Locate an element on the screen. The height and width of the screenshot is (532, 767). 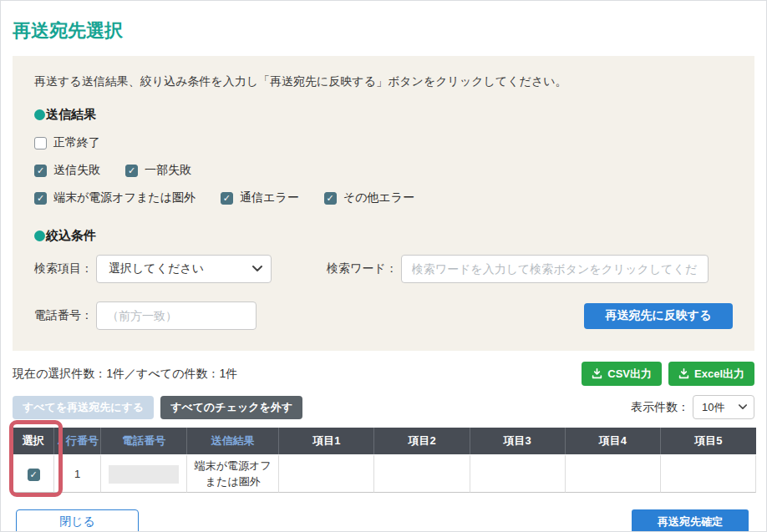
instruction-text: 再送する送信結果、絞り込み条件を入力し「再送宛先に反映する」ボタンをクリックして… is located at coordinates (384, 82).